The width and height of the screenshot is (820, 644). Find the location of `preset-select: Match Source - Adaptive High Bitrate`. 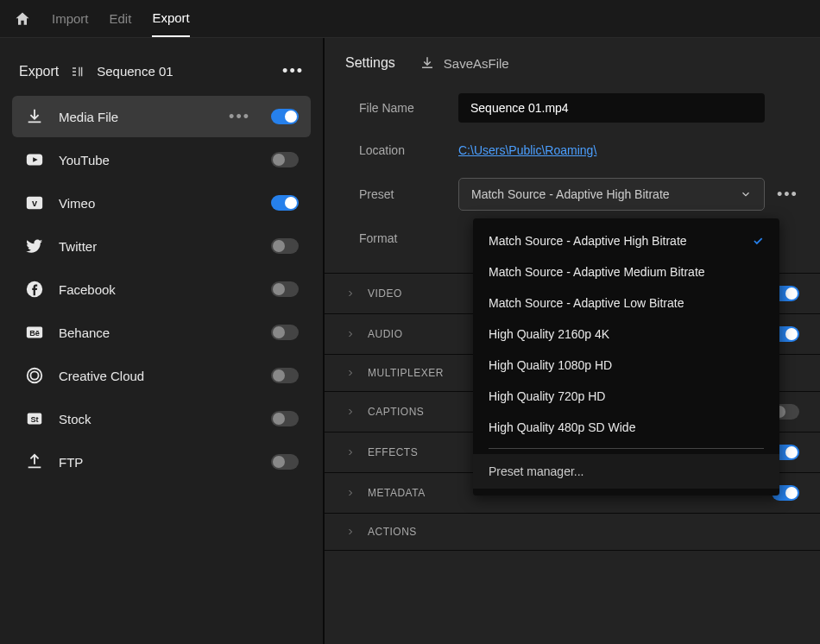

preset-select: Match Source - Adaptive High Bitrate is located at coordinates (611, 194).